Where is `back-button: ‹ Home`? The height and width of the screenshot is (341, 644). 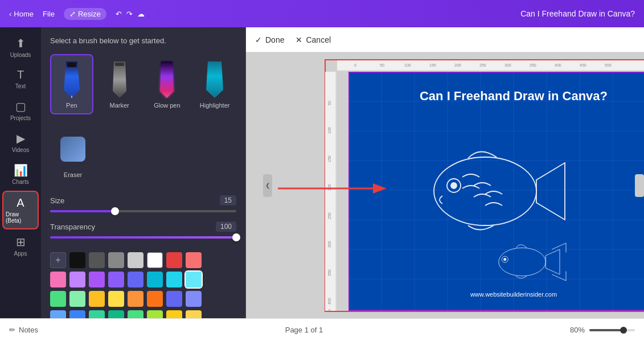
back-button: ‹ Home is located at coordinates (22, 14).